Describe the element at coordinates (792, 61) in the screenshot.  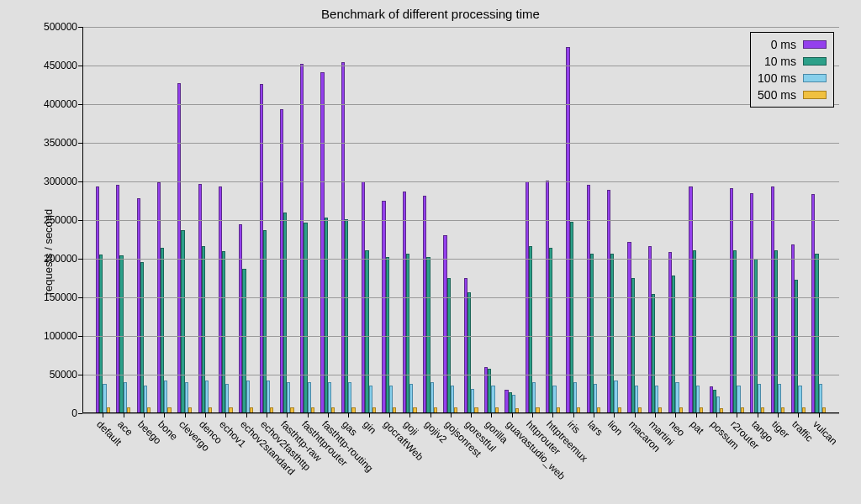
I see `legend-item: 10 ms` at that location.